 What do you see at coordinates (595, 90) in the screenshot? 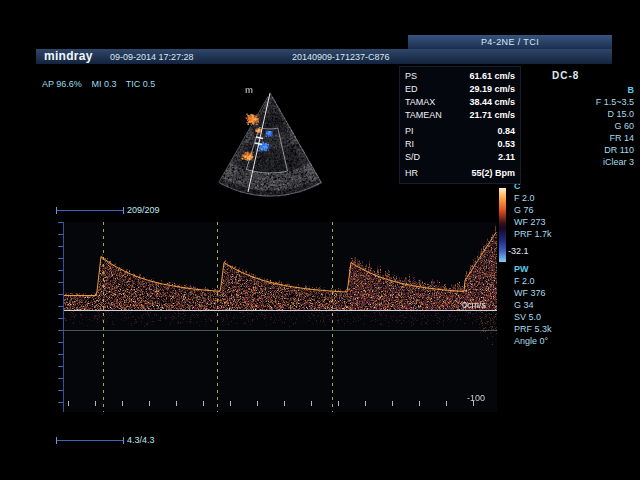
I see `b-mode-label: B` at bounding box center [595, 90].